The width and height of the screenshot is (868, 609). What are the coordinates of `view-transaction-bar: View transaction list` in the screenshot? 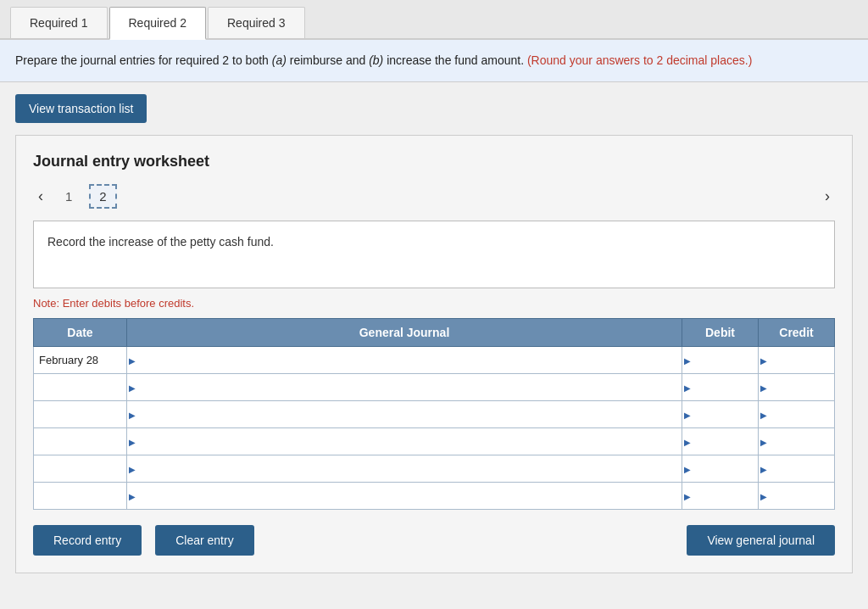 It's located at (434, 109).